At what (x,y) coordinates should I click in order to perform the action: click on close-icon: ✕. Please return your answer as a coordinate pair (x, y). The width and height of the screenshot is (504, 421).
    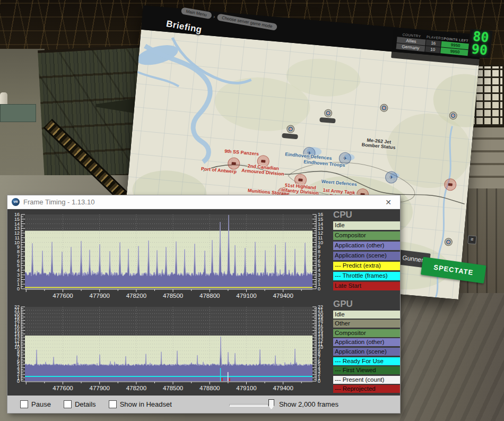
    Looking at the image, I should click on (388, 202).